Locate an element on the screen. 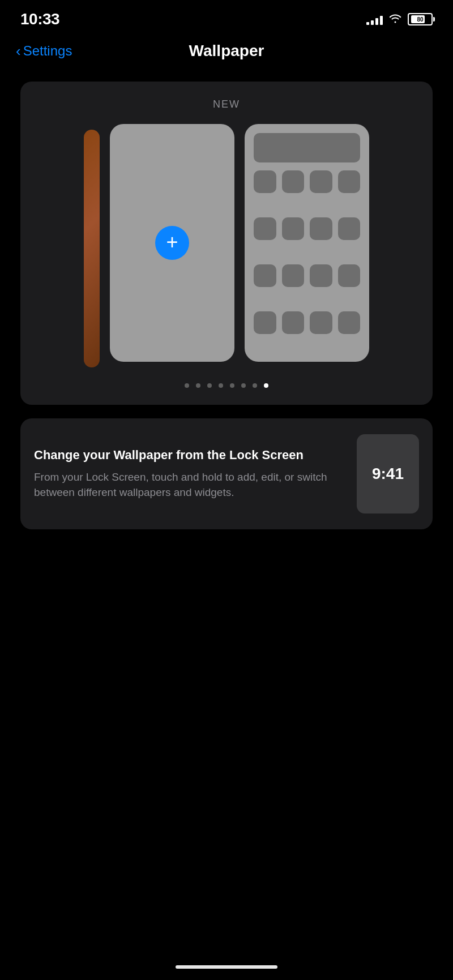 The width and height of the screenshot is (453, 980). lock-screen-time: 9:41 is located at coordinates (388, 474).